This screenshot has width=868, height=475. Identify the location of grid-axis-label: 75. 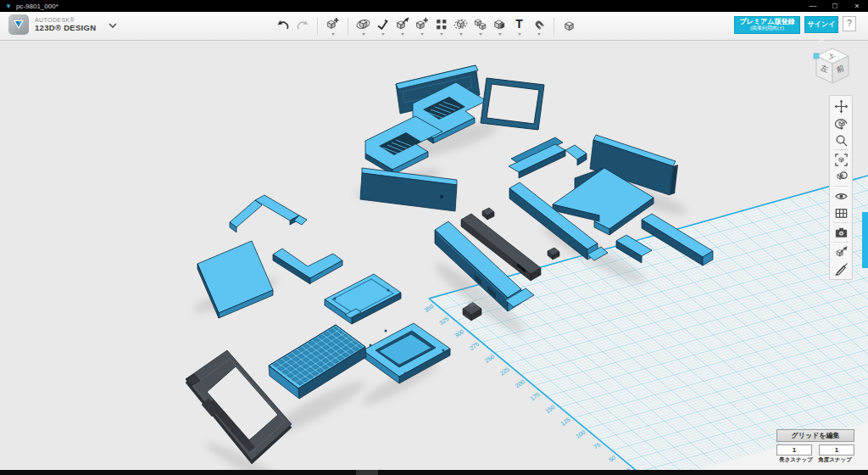
(597, 445).